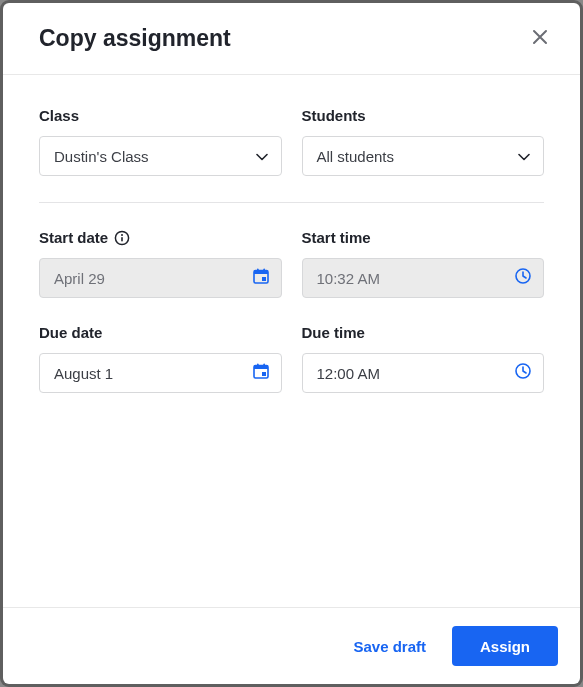 This screenshot has width=583, height=687. Describe the element at coordinates (424, 332) in the screenshot. I see `due-time-label: Due time` at that location.